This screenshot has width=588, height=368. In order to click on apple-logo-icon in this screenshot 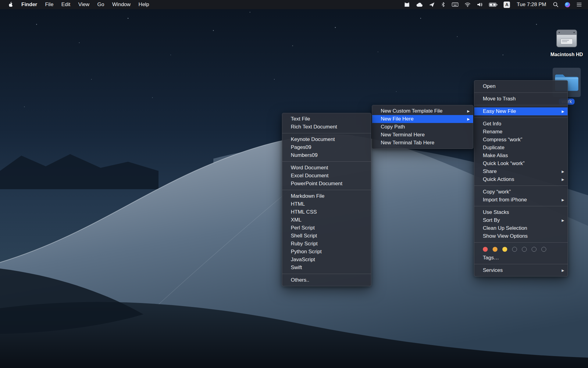, I will do `click(10, 5)`.